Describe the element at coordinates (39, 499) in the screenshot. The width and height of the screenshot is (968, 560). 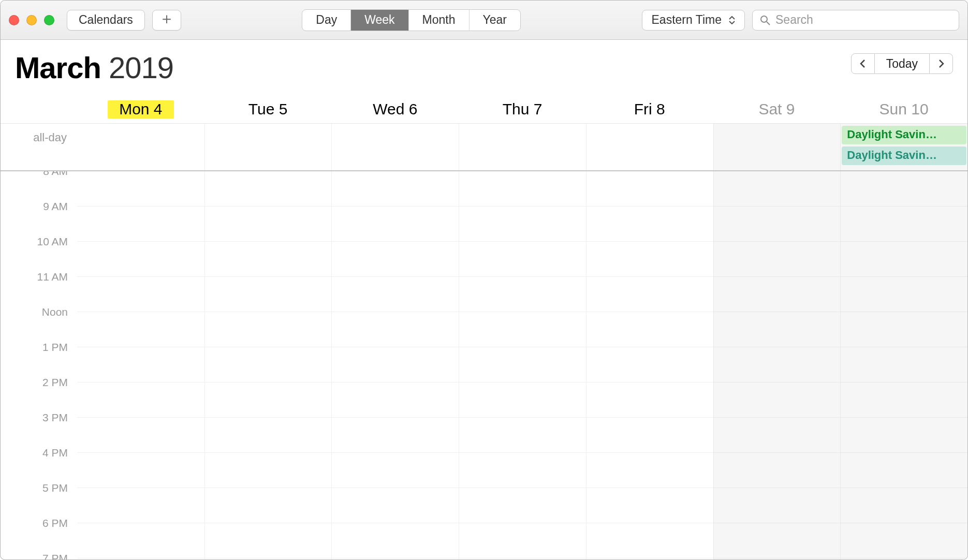
I see `time-label: 5 PM` at that location.